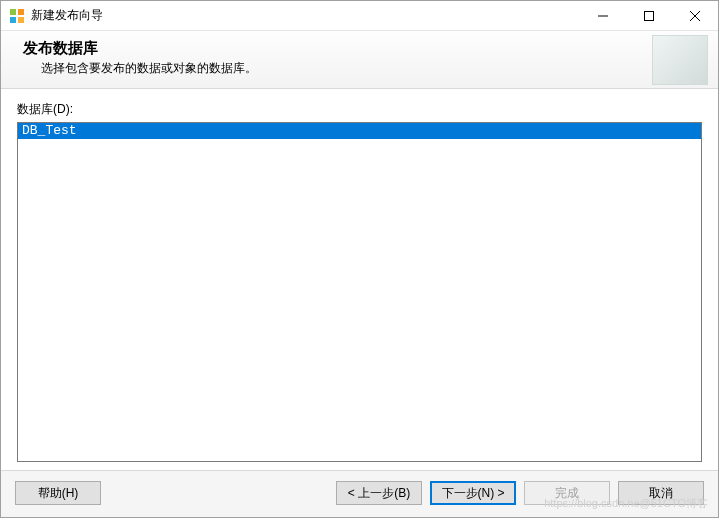 The height and width of the screenshot is (518, 719). Describe the element at coordinates (680, 60) in the screenshot. I see `header-graphic-icon` at that location.